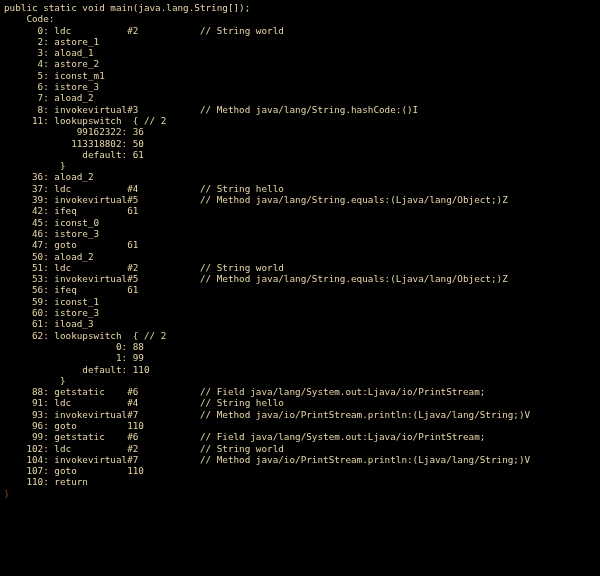 The image size is (600, 576). What do you see at coordinates (15, 18) in the screenshot?
I see `code-label` at bounding box center [15, 18].